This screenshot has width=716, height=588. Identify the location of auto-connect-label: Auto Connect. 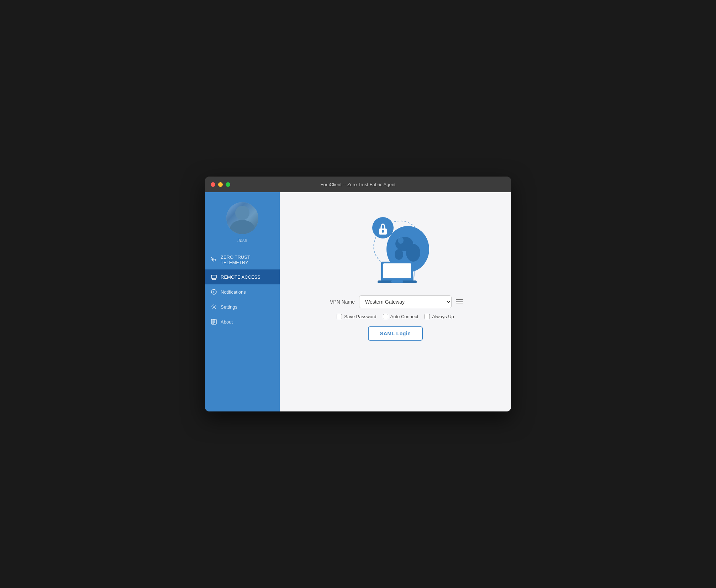
(404, 317).